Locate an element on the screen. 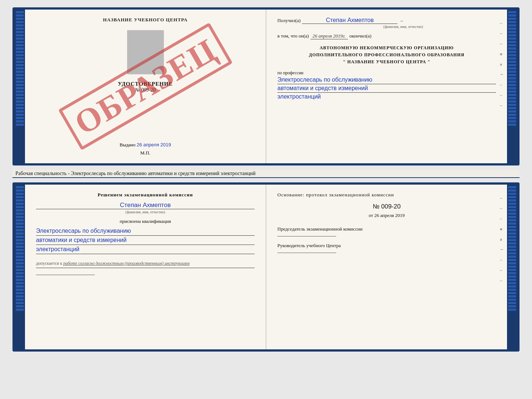 Image resolution: width=532 pixels, height=399 pixels. bd2: – is located at coordinates (502, 208).